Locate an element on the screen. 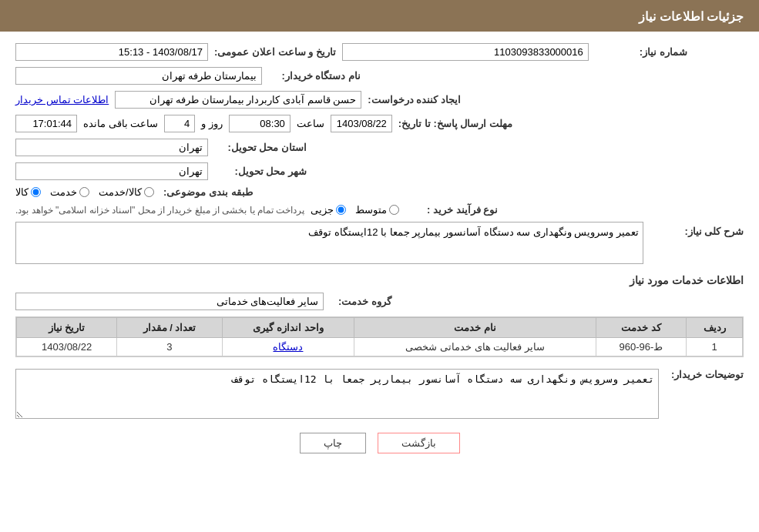  category-row: طبقه بندی موضوعی: کالا/خدمت خدمت کالا is located at coordinates (379, 192).